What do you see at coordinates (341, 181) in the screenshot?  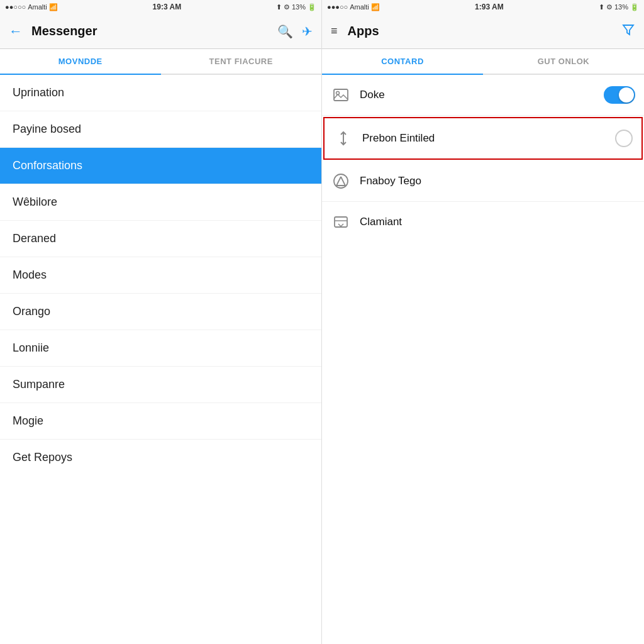 I see `triangle-icon` at bounding box center [341, 181].